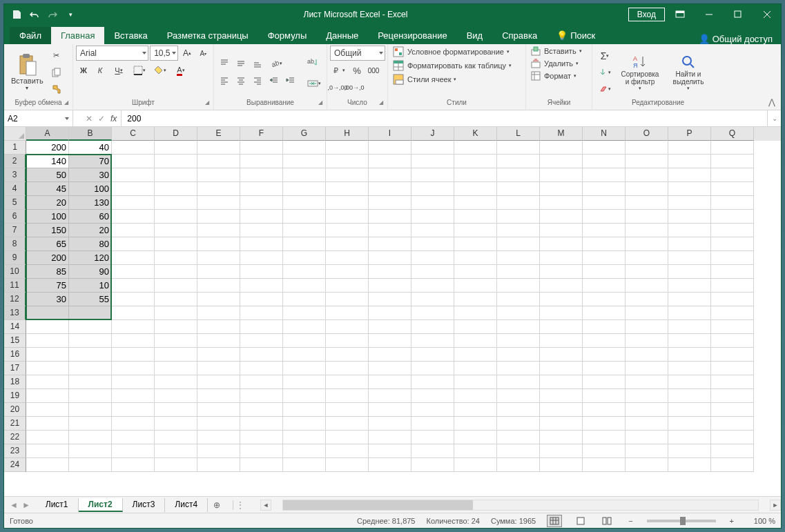 The image size is (785, 532). Describe the element at coordinates (90, 258) in the screenshot. I see `cell-B9: 120` at that location.